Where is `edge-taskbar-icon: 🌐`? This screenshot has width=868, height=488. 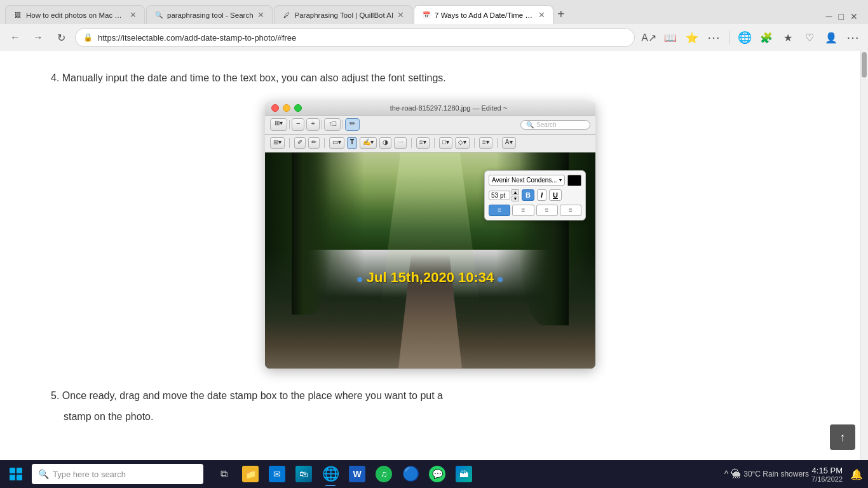
edge-taskbar-icon: 🌐 is located at coordinates (330, 474).